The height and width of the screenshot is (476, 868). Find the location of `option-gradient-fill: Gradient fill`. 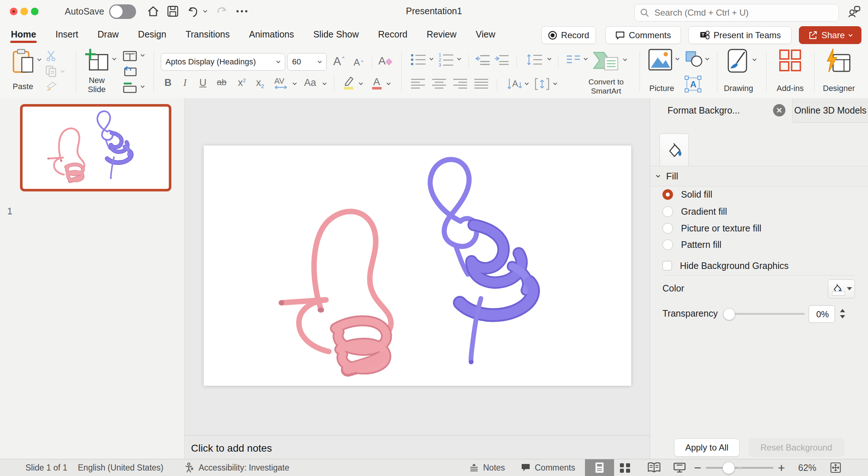

option-gradient-fill: Gradient fill is located at coordinates (695, 211).